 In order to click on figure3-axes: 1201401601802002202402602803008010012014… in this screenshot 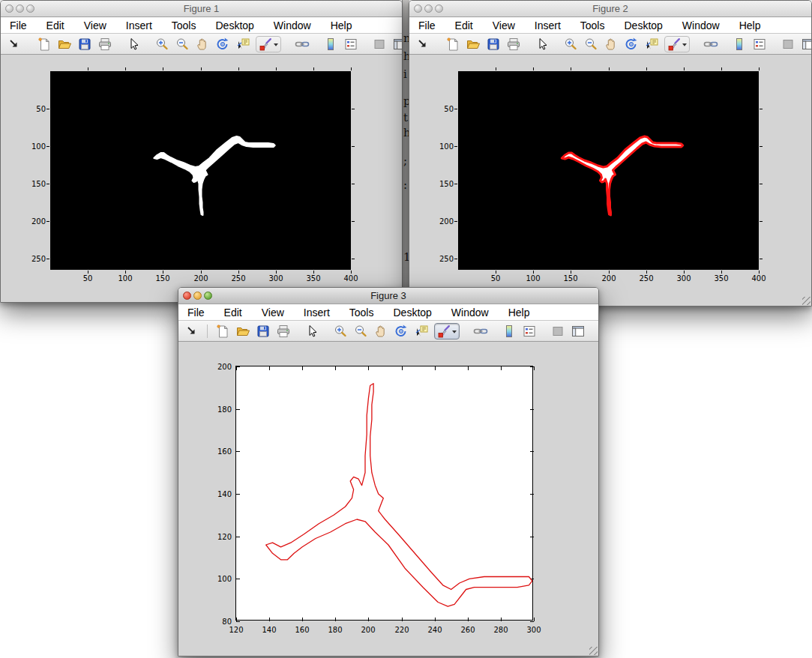, I will do `click(384, 493)`.